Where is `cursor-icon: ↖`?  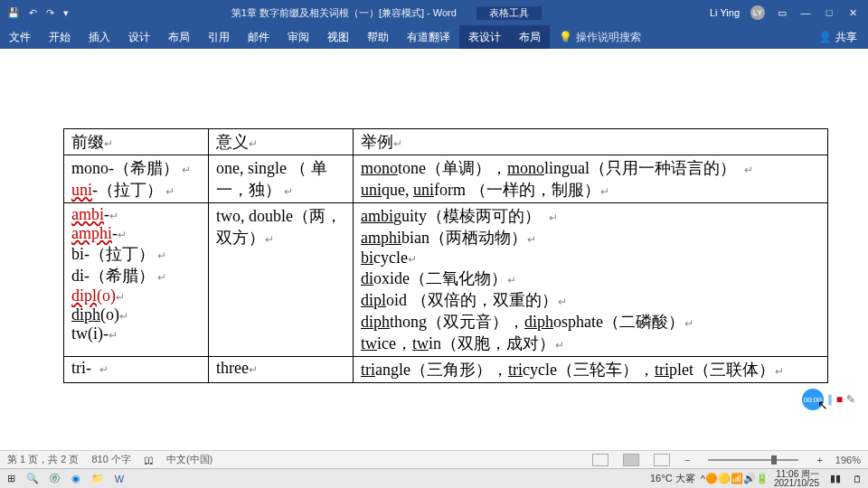
cursor-icon: ↖ is located at coordinates (823, 405).